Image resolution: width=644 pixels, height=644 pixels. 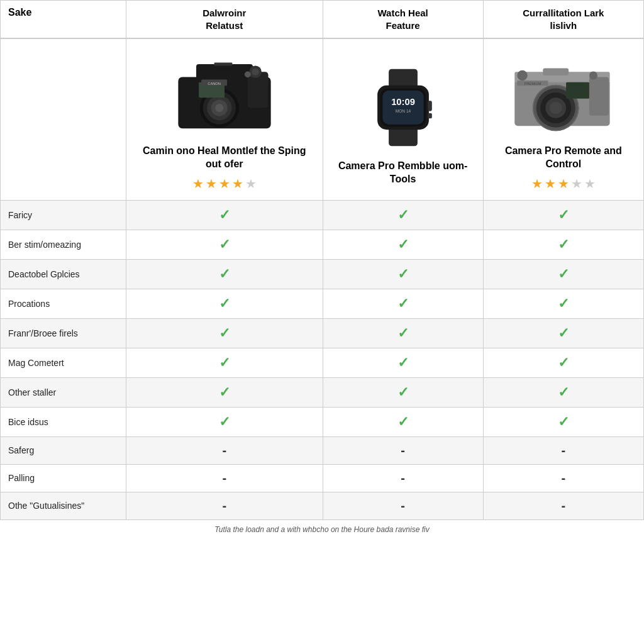 What do you see at coordinates (225, 92) in the screenshot?
I see `col1-camera-image: CANON` at bounding box center [225, 92].